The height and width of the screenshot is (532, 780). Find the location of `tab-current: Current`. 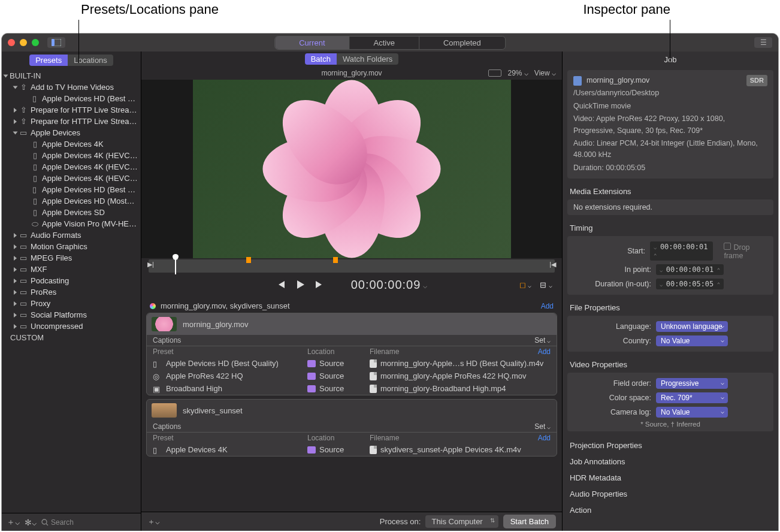

tab-current: Current is located at coordinates (312, 43).